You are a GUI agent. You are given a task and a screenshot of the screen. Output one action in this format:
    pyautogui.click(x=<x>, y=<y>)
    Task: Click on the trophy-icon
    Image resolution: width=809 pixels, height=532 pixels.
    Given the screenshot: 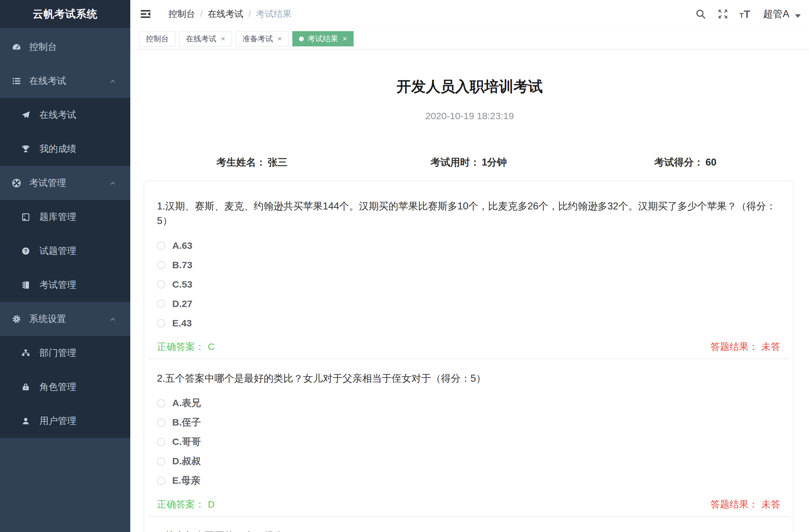 What is the action you would take?
    pyautogui.click(x=26, y=149)
    